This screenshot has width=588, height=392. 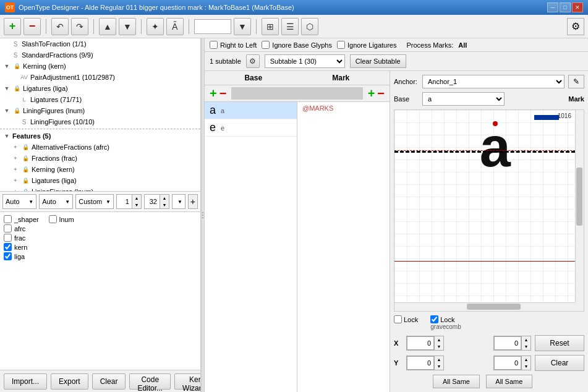 I want to click on spin-arrows-1: ▲ ▼, so click(x=136, y=202).